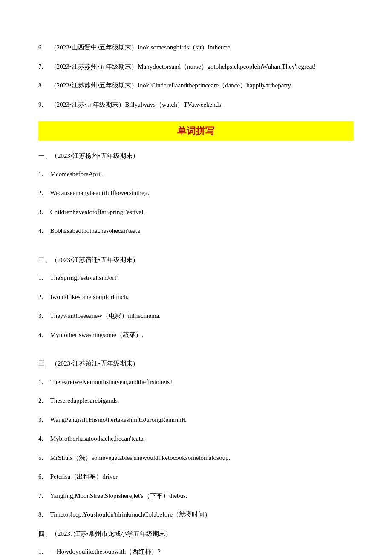 This screenshot has height=555, width=392. What do you see at coordinates (98, 212) in the screenshot?
I see `item-text: ChildrenhavealotoffatSpringFestival.` at bounding box center [98, 212].